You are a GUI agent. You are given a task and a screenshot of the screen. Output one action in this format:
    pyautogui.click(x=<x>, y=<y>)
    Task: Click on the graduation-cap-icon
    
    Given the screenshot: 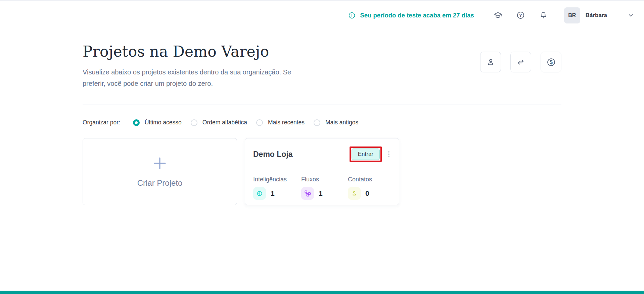 What is the action you would take?
    pyautogui.click(x=498, y=15)
    